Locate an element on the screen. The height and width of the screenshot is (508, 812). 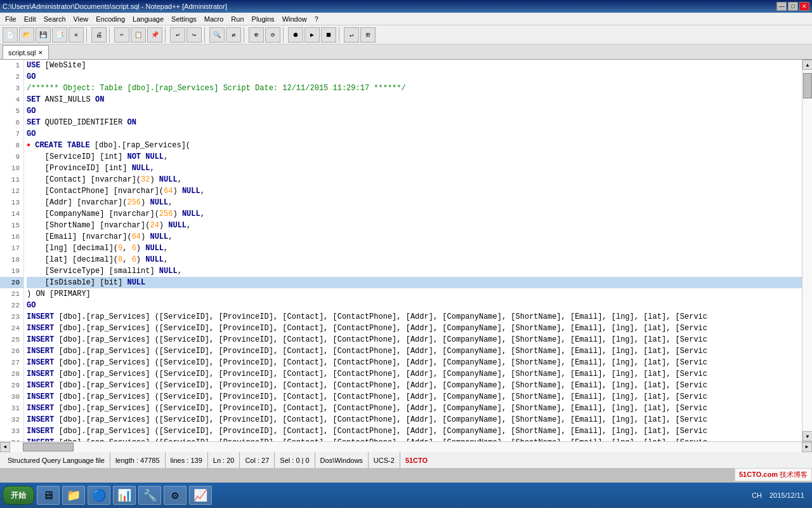
menu-encoding: Encoding is located at coordinates (110, 19).